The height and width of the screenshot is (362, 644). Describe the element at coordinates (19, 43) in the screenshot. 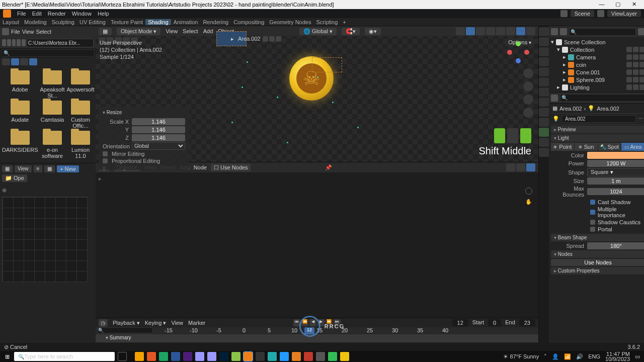

I see `refresh-icon` at that location.